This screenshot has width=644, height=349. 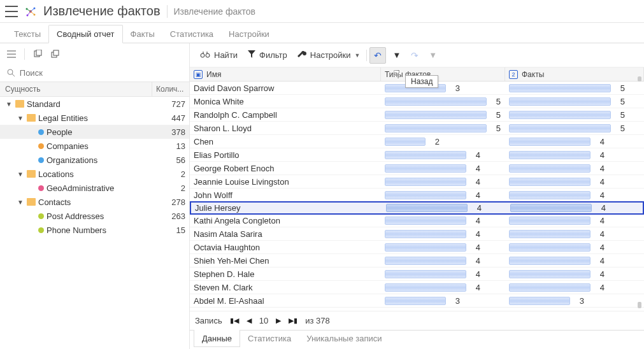 What do you see at coordinates (38, 54) in the screenshot?
I see `copy-icon` at bounding box center [38, 54].